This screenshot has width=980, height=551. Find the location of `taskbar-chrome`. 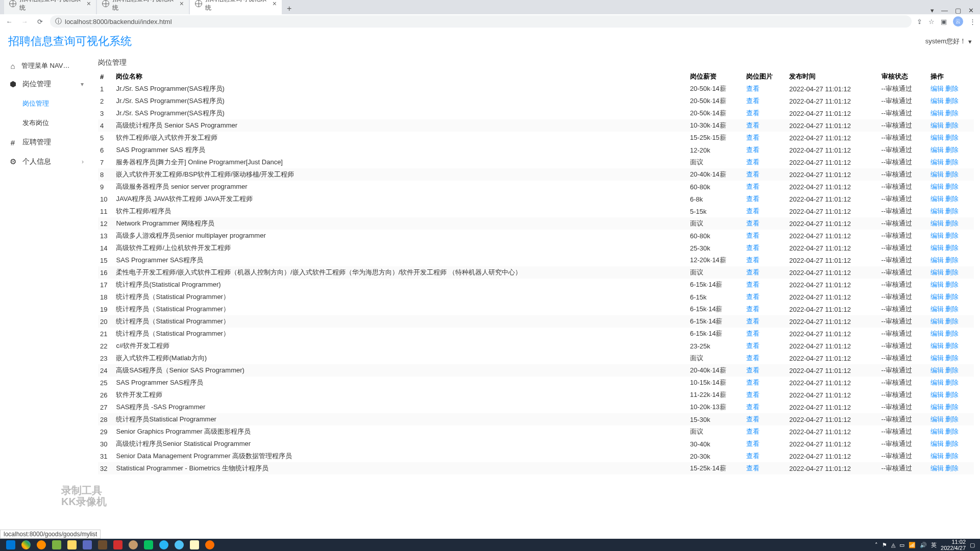

taskbar-chrome is located at coordinates (26, 539).